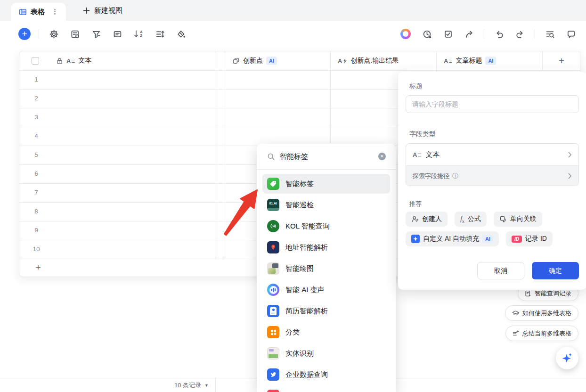  I want to click on list-item-resume-parse: 简历智能解析, so click(326, 311).